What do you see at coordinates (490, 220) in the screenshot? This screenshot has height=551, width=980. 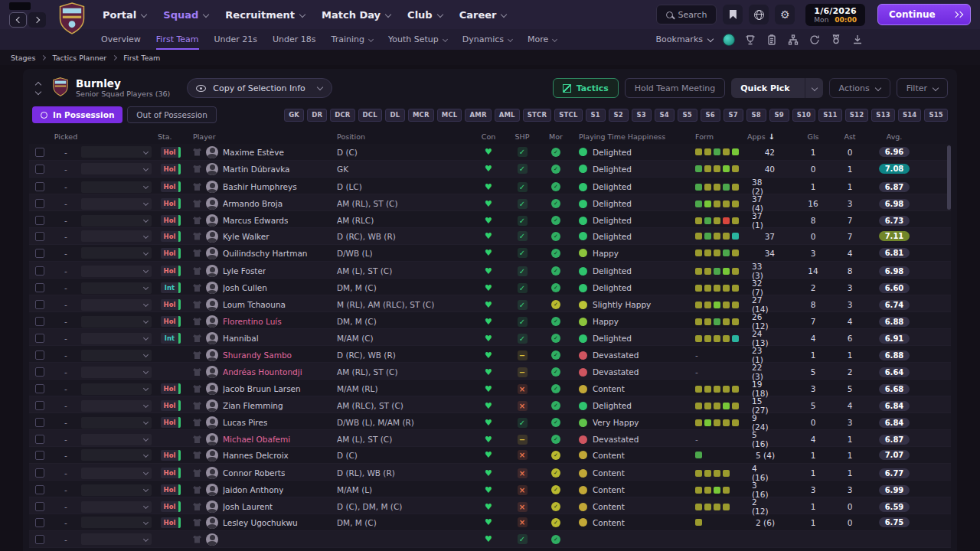 I see `table-row: - Hol Marcus Edwards AM (RLC) ♥ ✓ Deligh…` at bounding box center [490, 220].